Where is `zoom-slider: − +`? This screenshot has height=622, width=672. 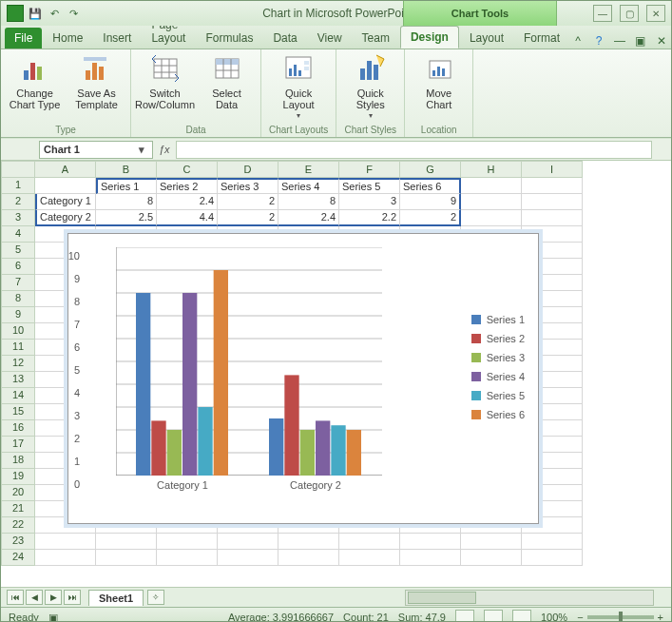 zoom-slider: − + is located at coordinates (620, 616).